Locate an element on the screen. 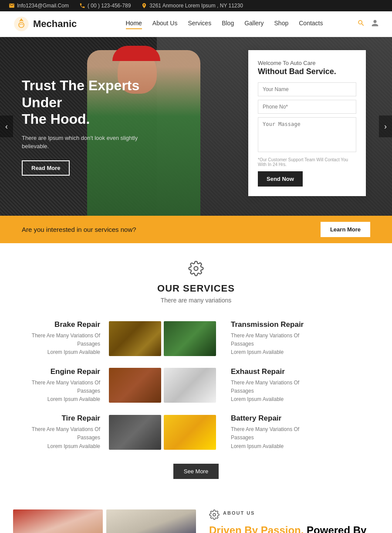 The image size is (392, 533). about-image-woman is located at coordinates (58, 521).